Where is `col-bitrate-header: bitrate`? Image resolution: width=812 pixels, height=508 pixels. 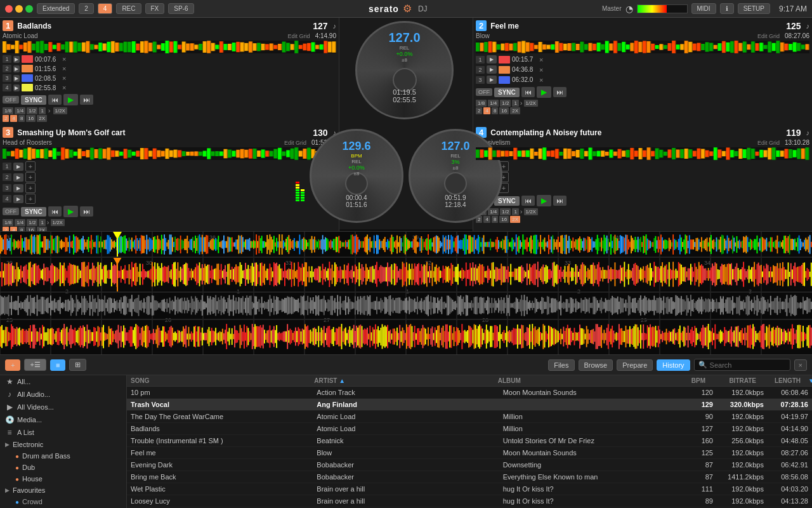
col-bitrate-header: bitrate is located at coordinates (735, 381).